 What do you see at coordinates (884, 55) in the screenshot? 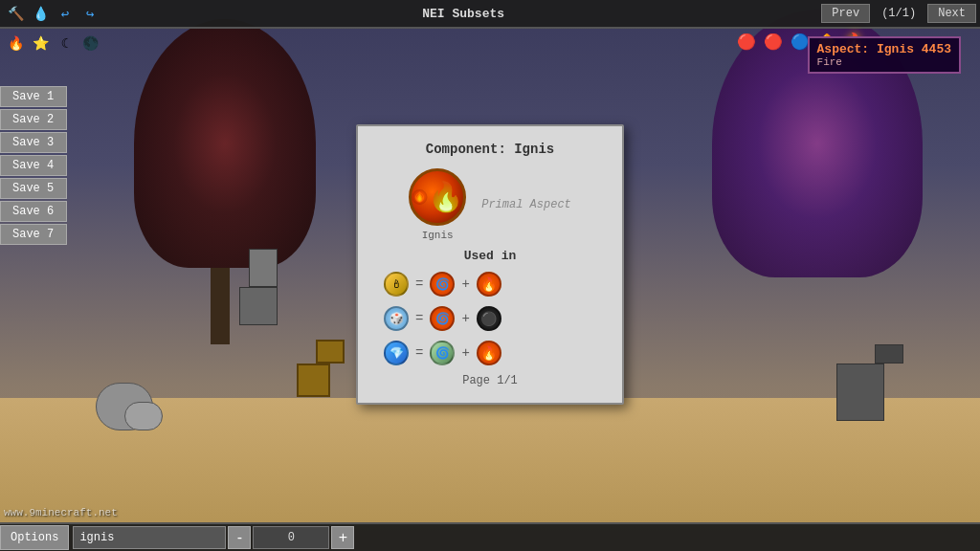
I see `aspect-tooltip: Aspect: Ignis 4453 Fire` at bounding box center [884, 55].